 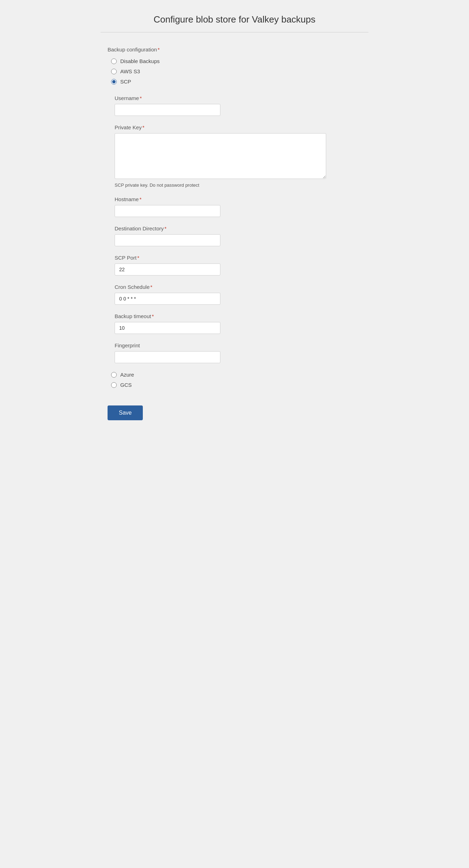 What do you see at coordinates (220, 156) in the screenshot?
I see `private-key-input` at bounding box center [220, 156].